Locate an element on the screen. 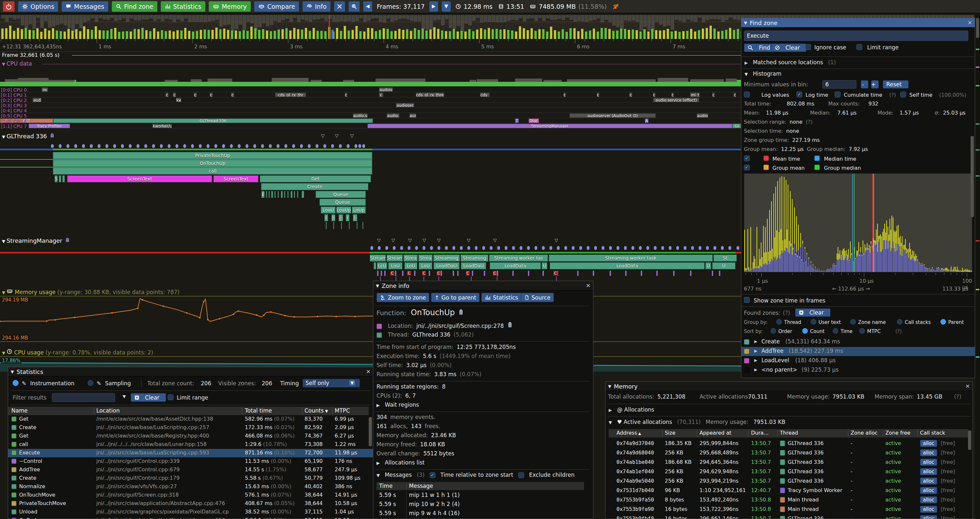 Image resolution: width=980 pixels, height=519 pixels. find-zone-scrollbar is located at coordinates (972, 177).